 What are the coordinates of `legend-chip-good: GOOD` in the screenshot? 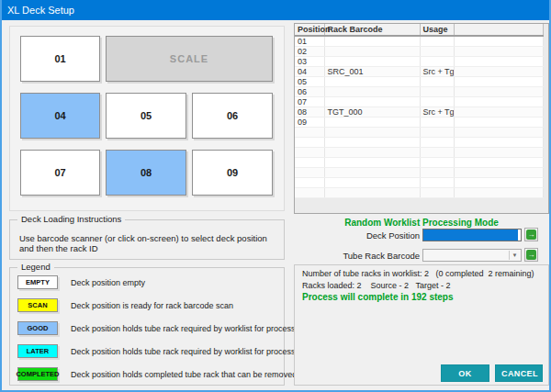 It's located at (38, 329).